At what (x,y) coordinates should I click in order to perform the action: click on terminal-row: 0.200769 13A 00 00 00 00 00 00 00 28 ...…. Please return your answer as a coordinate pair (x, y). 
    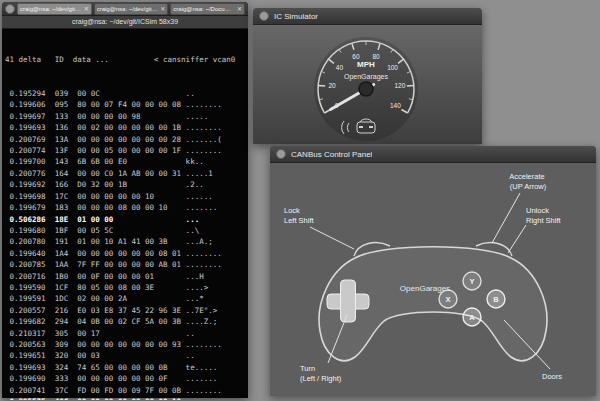
    Looking at the image, I should click on (125, 140).